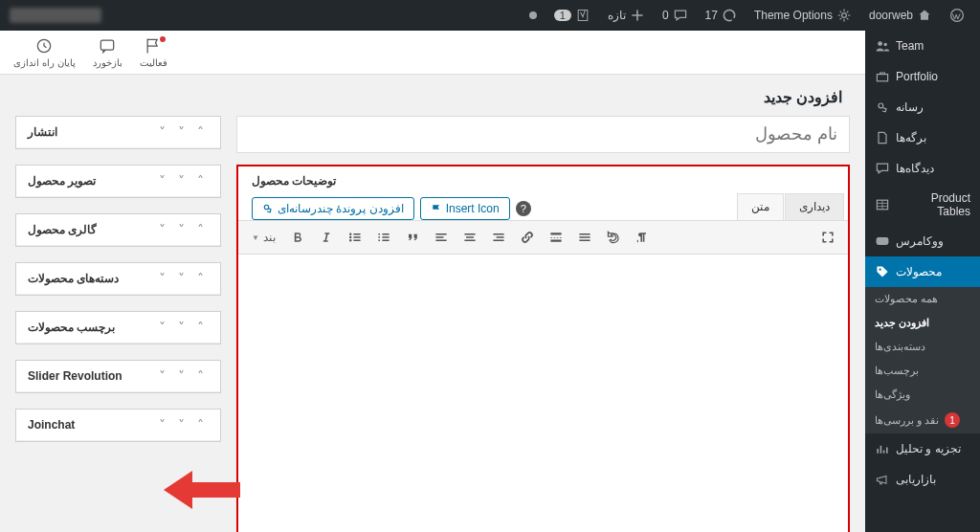 This screenshot has height=532, width=980. What do you see at coordinates (153, 46) in the screenshot?
I see `flag-icon` at bounding box center [153, 46].